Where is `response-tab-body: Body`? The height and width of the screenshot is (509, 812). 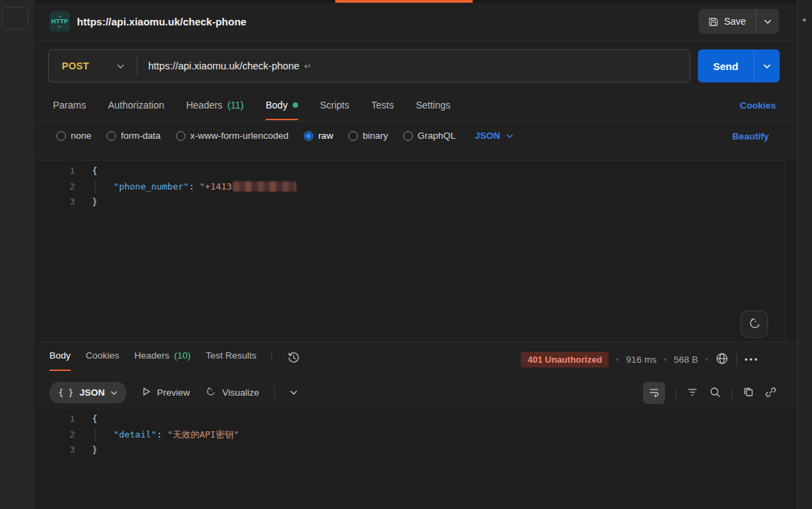 response-tab-body: Body is located at coordinates (60, 361).